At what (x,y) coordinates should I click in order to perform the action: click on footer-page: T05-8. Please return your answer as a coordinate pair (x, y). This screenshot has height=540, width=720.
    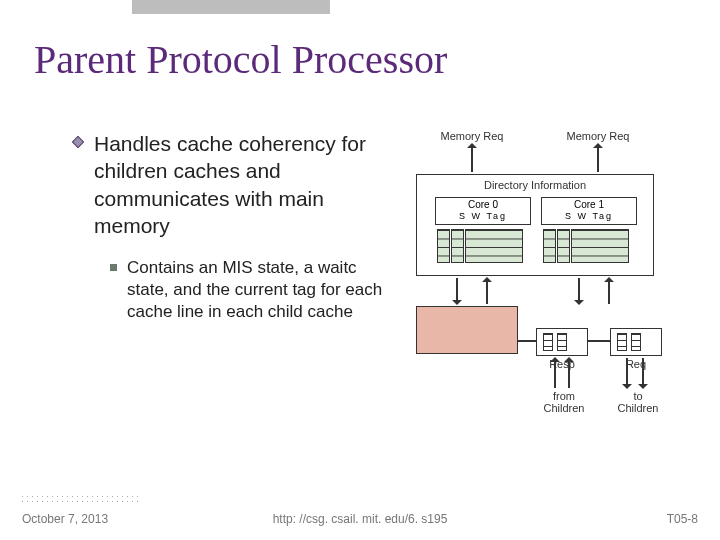
    Looking at the image, I should click on (628, 519).